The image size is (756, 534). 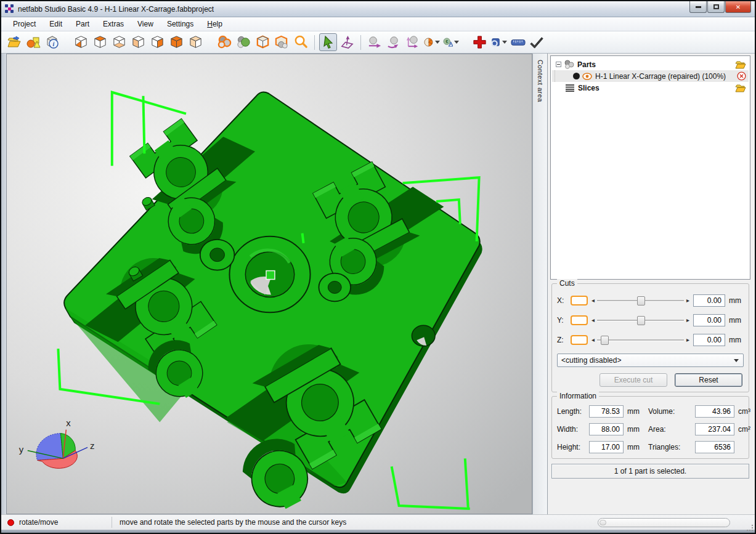 I want to click on repair-cross-icon, so click(x=479, y=42).